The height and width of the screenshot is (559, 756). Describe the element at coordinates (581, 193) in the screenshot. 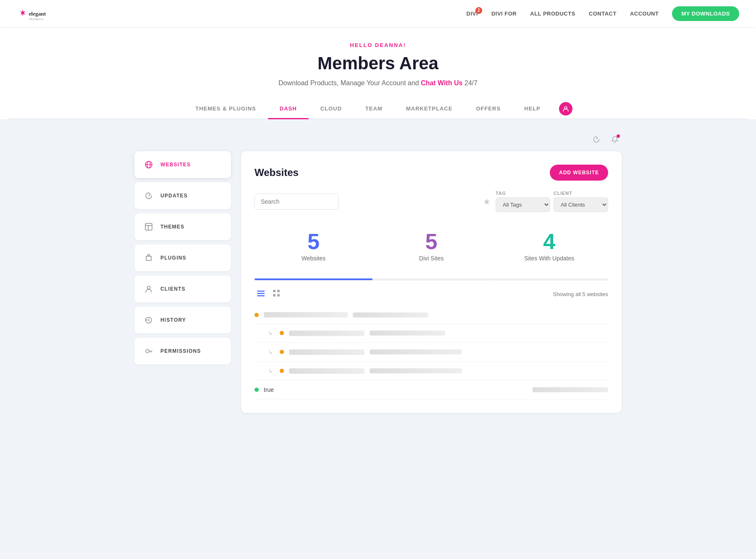

I see `client-label: CLIENT` at that location.